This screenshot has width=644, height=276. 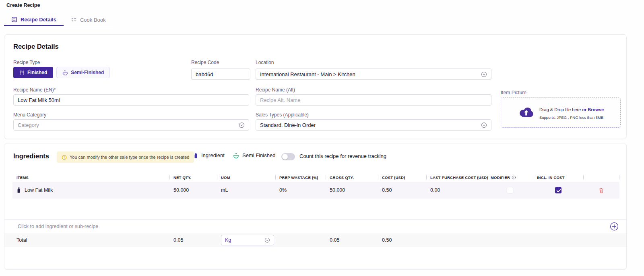 What do you see at coordinates (300, 240) in the screenshot?
I see `total-prep-cell` at bounding box center [300, 240].